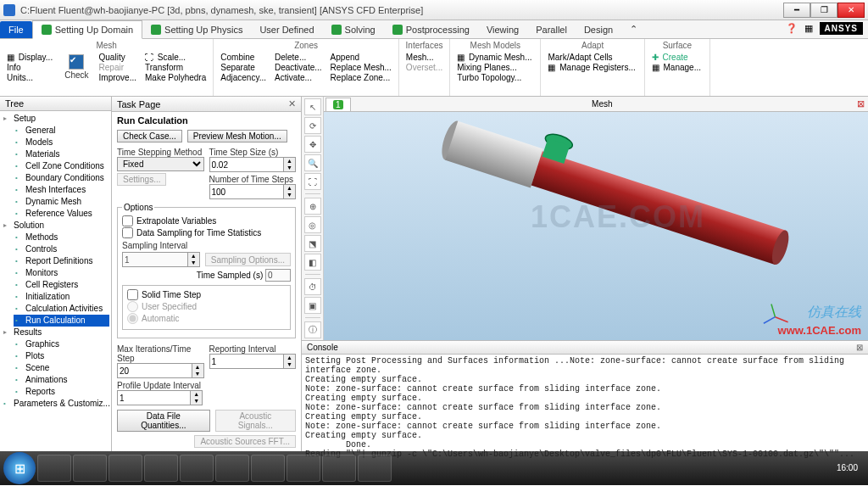 The height and width of the screenshot is (486, 868). What do you see at coordinates (860, 348) in the screenshot?
I see `console-close-icon: ⊠` at bounding box center [860, 348].